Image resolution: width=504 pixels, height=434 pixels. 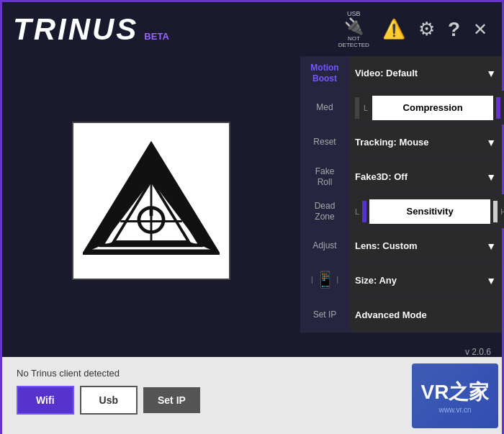 What do you see at coordinates (325, 212) in the screenshot?
I see `dead-zone-label: DeadZone` at bounding box center [325, 212].